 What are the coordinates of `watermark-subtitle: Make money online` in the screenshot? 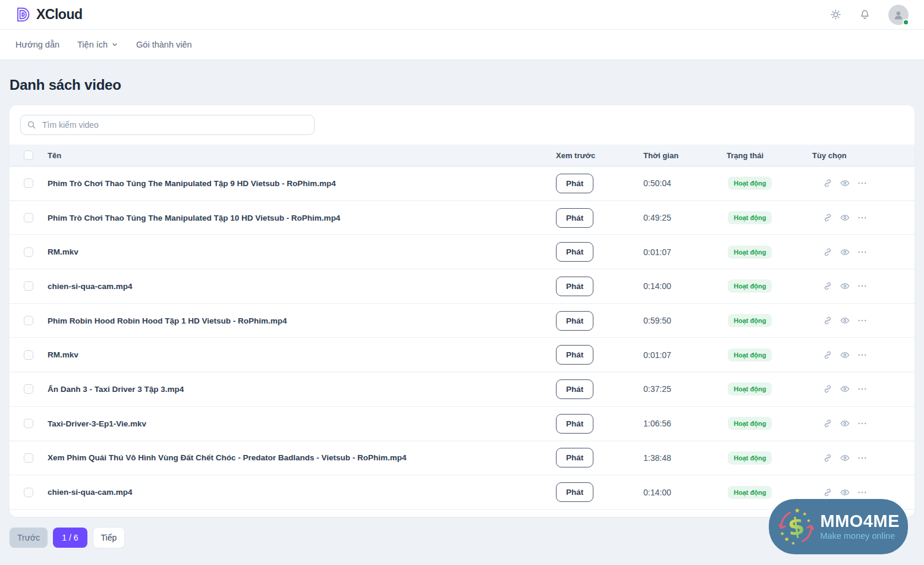 It's located at (860, 536).